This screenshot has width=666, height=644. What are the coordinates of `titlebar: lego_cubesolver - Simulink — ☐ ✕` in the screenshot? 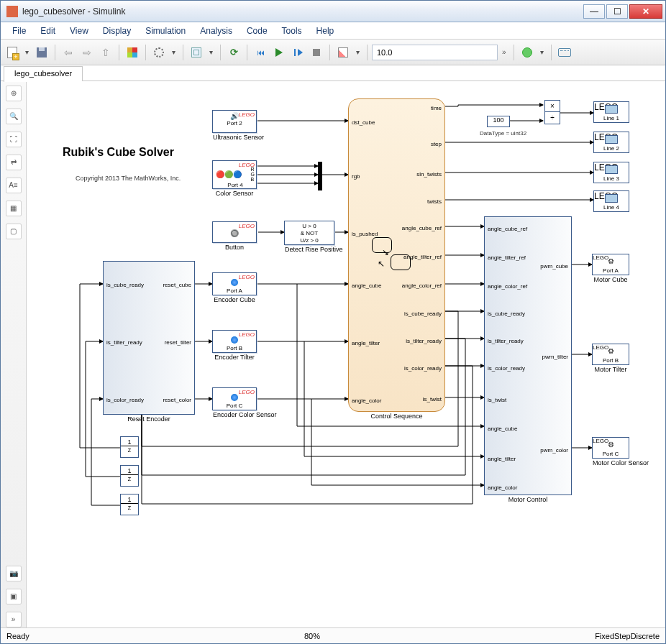 It's located at (333, 12).